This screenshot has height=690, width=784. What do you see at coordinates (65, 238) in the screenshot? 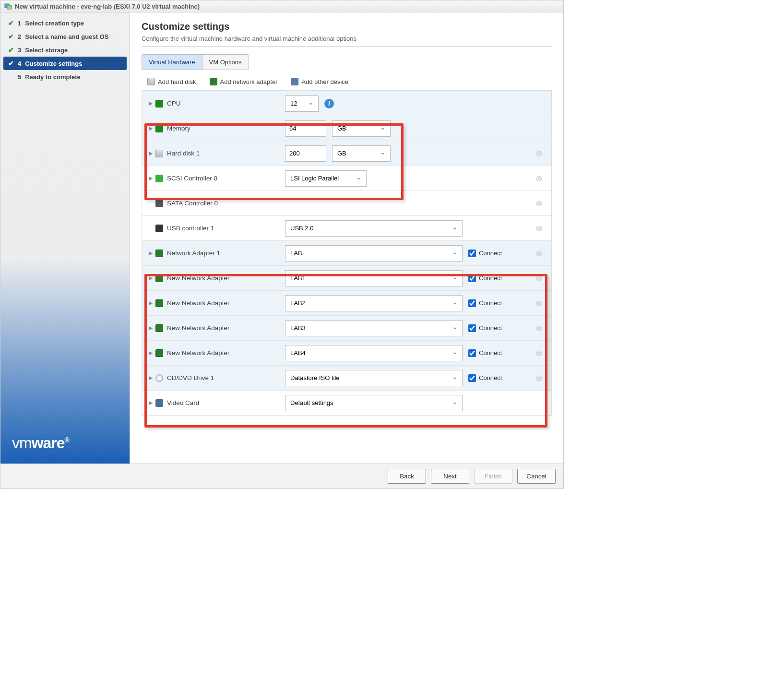
I see `sidebar: ✔1Select creation type ✔2Select a name a…` at bounding box center [65, 238].